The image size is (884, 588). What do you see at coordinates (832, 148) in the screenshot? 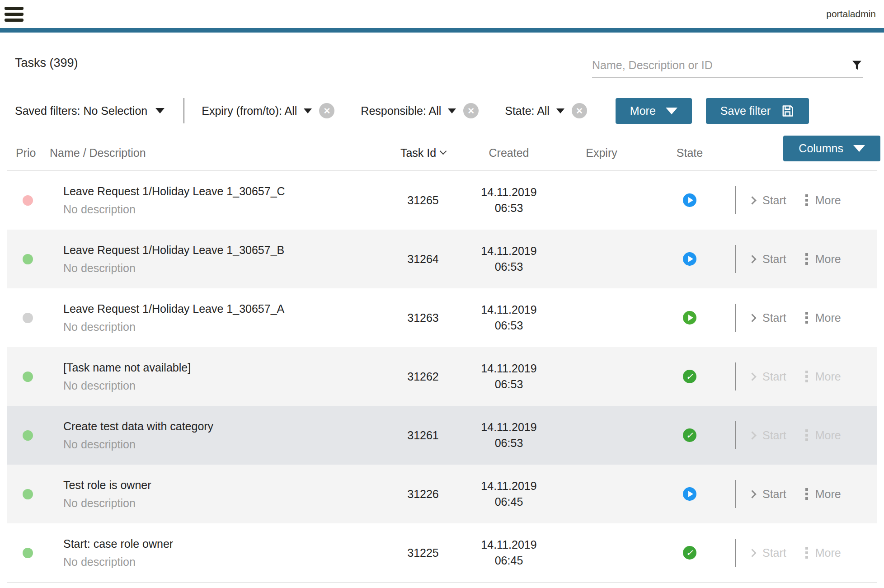
I see `columns-button: Columns` at bounding box center [832, 148].